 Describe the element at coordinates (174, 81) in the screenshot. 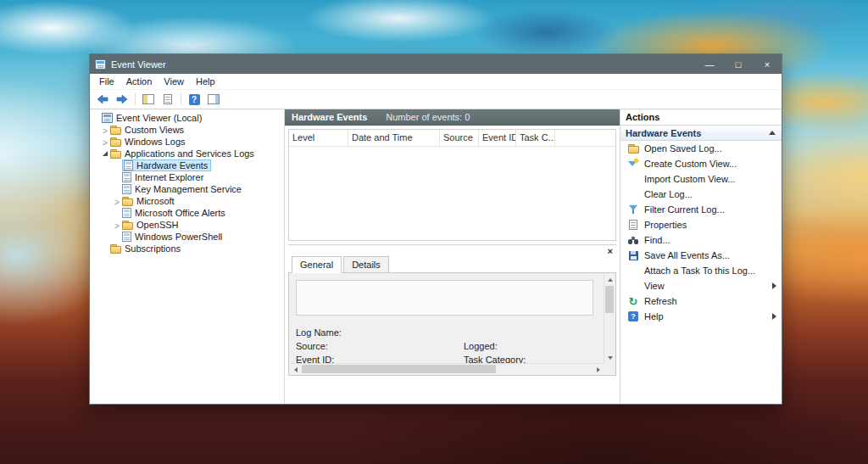

I see `menu-view: View` at that location.